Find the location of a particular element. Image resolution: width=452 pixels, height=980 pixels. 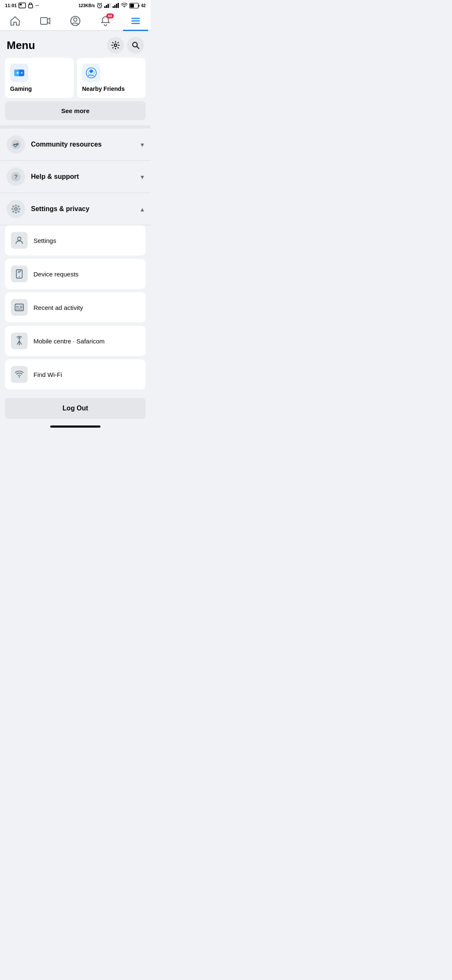

gear-icon is located at coordinates (116, 45).